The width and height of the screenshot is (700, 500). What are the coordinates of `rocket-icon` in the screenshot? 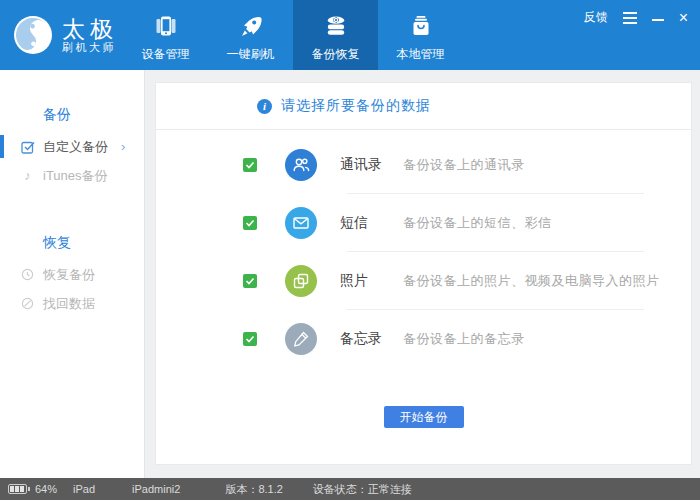 It's located at (251, 26).